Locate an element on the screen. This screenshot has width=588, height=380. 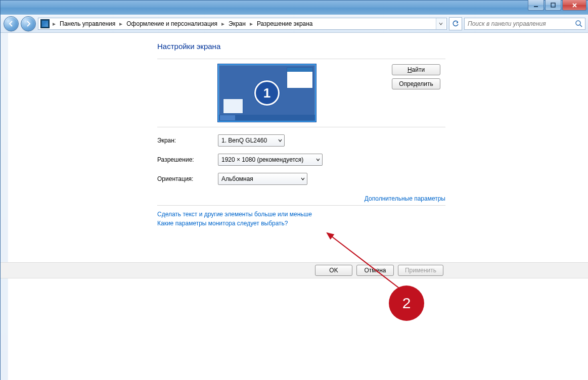
ok-button: OK is located at coordinates (334, 270).